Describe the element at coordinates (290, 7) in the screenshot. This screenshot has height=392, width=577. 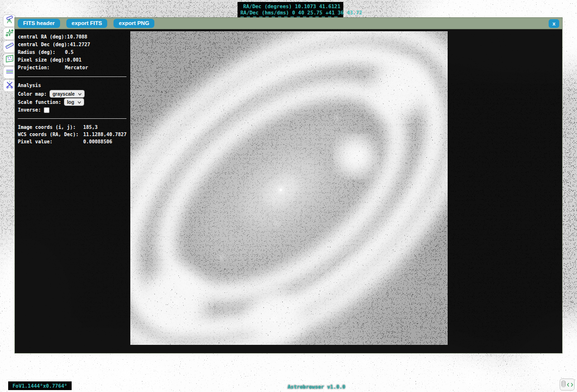
I see `ra-dec-degrees-readout: RA/Dec (degrees) 10.1073 41.6121` at that location.